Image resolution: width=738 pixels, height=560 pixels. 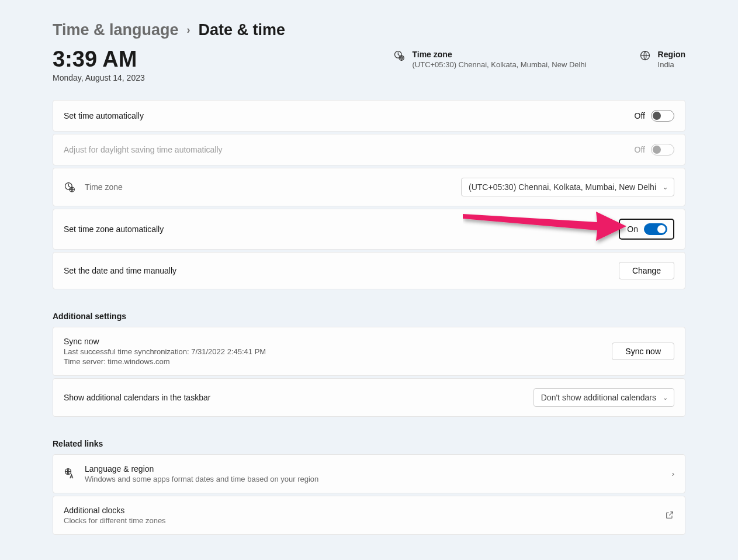 I want to click on additional-calendars-select: Don't show additional calendars ⌄, so click(x=604, y=397).